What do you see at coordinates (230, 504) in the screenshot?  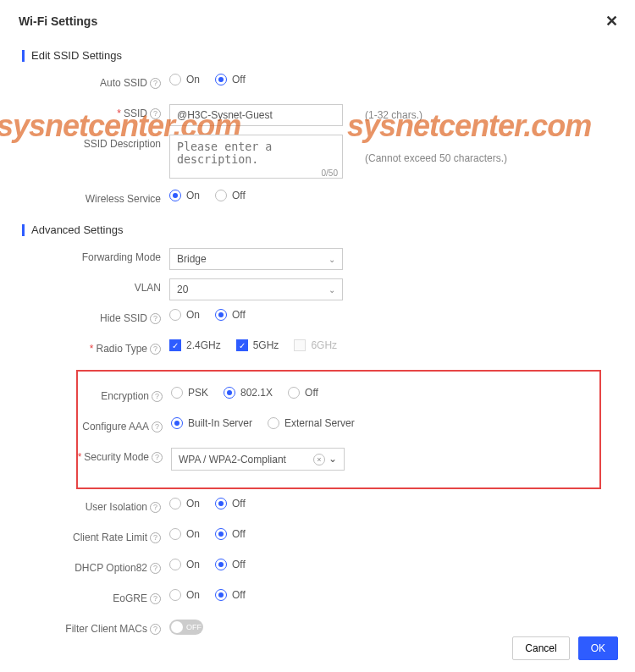 I see `user-iso-off: Off` at bounding box center [230, 504].